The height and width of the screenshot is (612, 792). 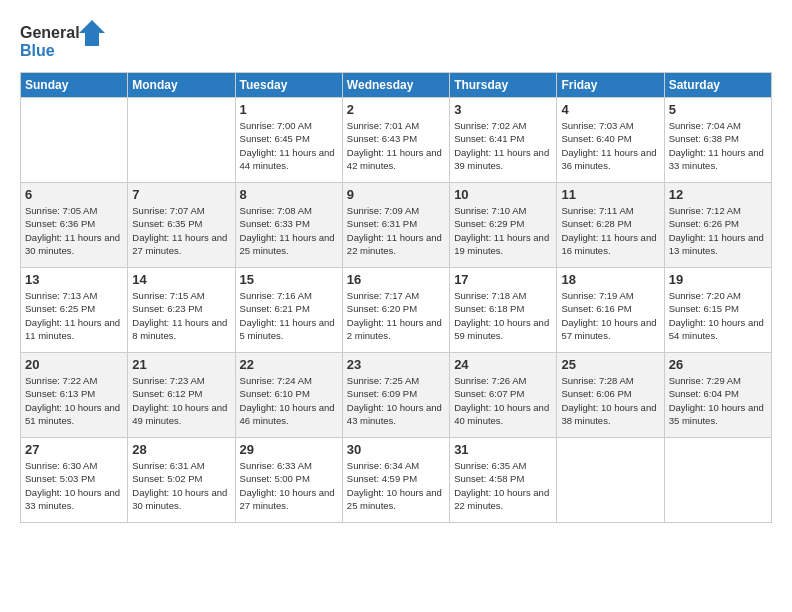 I want to click on day-number: 10, so click(x=503, y=194).